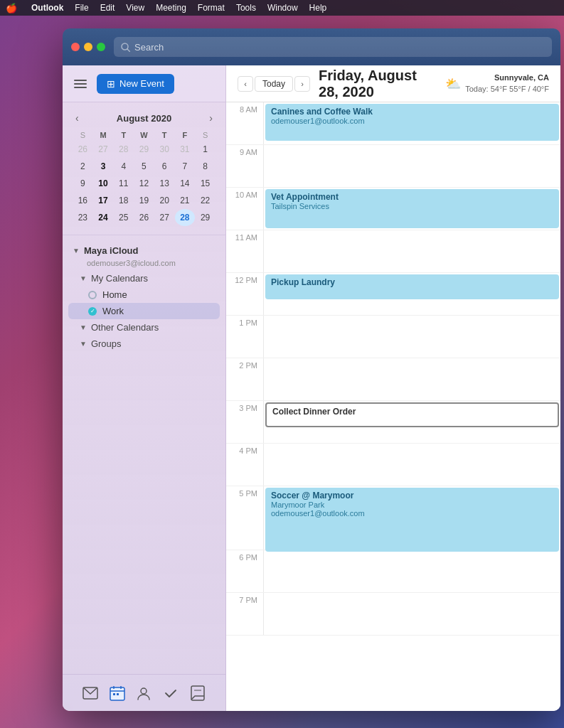  I want to click on cal-day: 10, so click(103, 183).